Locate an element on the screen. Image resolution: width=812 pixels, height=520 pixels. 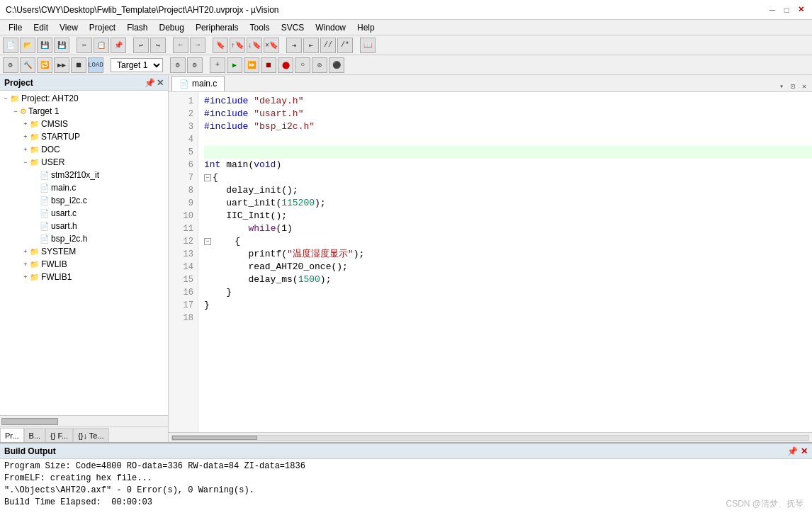
menu-item-help: Help is located at coordinates (366, 28).